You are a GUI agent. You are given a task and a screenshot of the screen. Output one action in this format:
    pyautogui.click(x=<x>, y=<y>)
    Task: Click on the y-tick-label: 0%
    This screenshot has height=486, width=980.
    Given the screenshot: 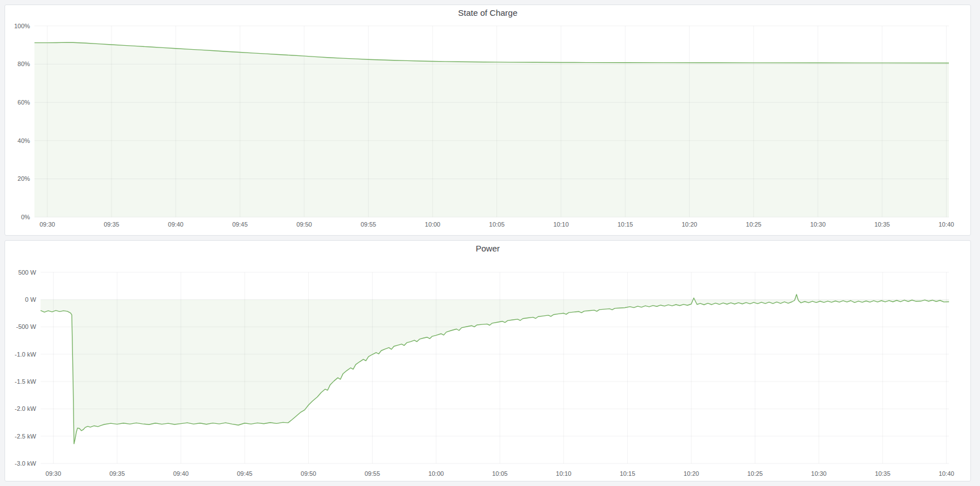 What is the action you would take?
    pyautogui.click(x=25, y=217)
    